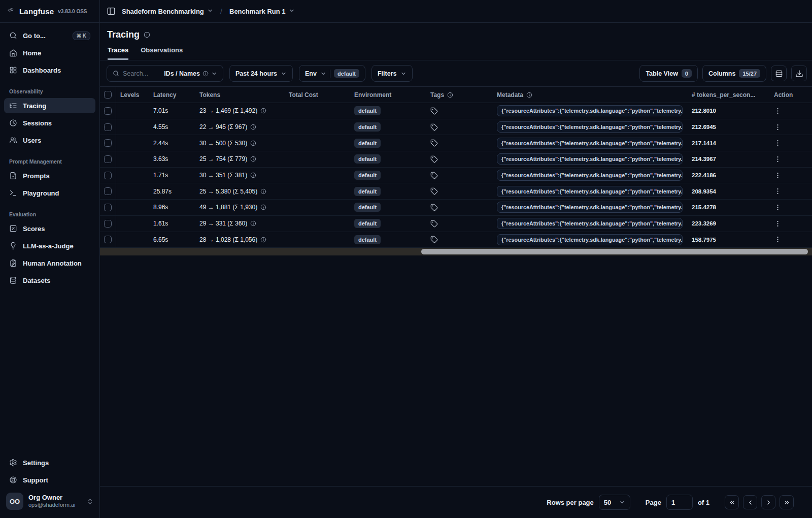  What do you see at coordinates (456, 127) in the screenshot?
I see `table-row: 4.55s 22 → 945 (Σ 967) default {"resourc…` at bounding box center [456, 127].